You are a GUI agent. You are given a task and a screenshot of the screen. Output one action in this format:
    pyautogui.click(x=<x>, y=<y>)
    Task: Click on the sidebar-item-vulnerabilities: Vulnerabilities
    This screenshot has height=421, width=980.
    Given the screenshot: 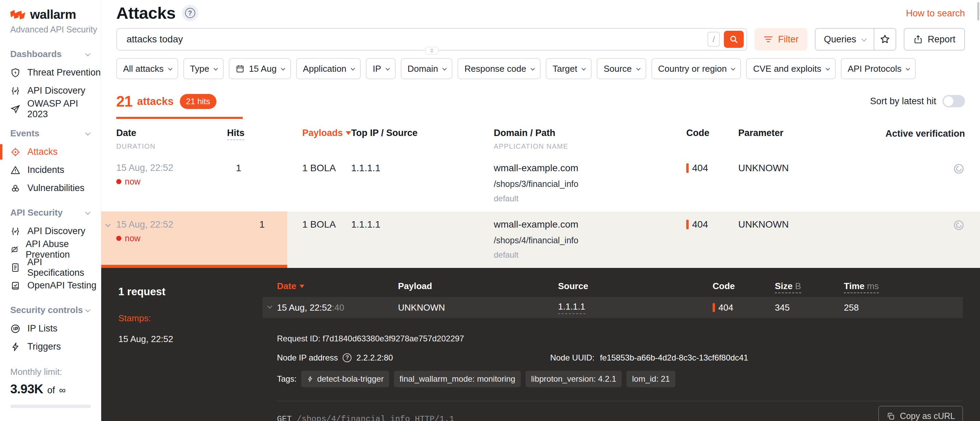 What is the action you would take?
    pyautogui.click(x=50, y=188)
    